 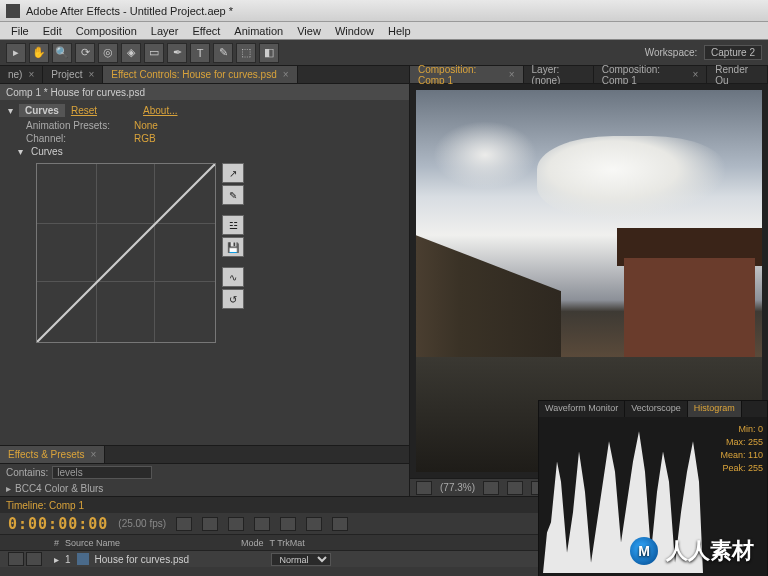 I want to click on selection-tool-icon: ▸, so click(x=16, y=53).